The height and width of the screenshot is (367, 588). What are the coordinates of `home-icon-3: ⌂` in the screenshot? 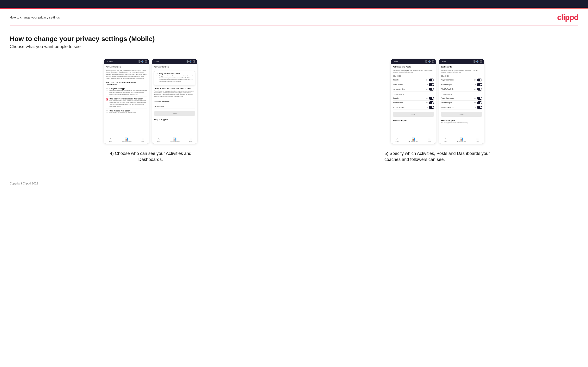 It's located at (397, 139).